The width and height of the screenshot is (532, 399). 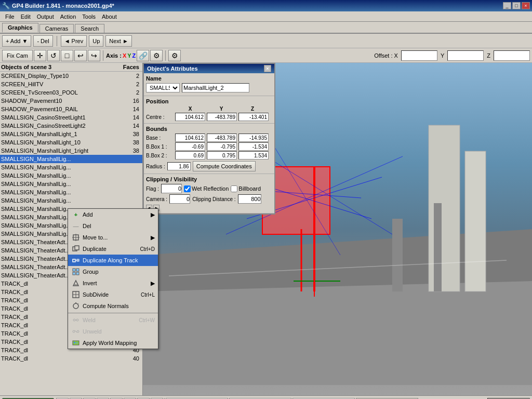 What do you see at coordinates (516, 6) in the screenshot?
I see `window-controls: _ □ ×` at bounding box center [516, 6].